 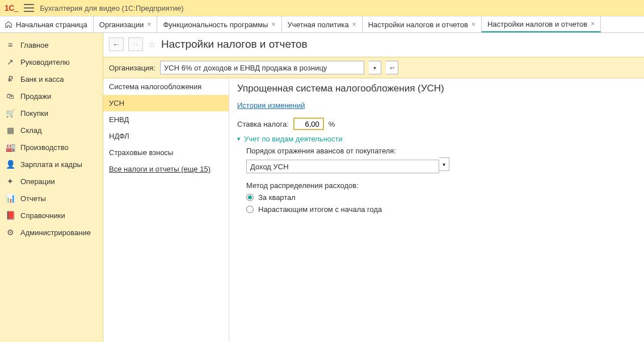 I want to click on org-label: Организация:, so click(x=132, y=68).